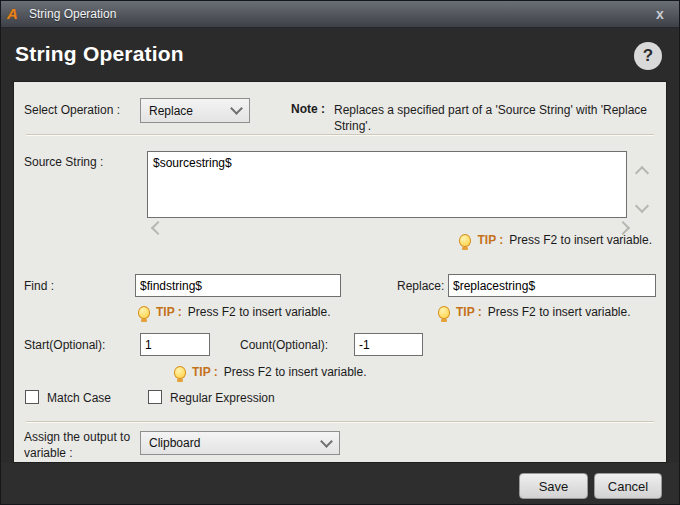  What do you see at coordinates (660, 14) in the screenshot?
I see `close-icon: x` at bounding box center [660, 14].